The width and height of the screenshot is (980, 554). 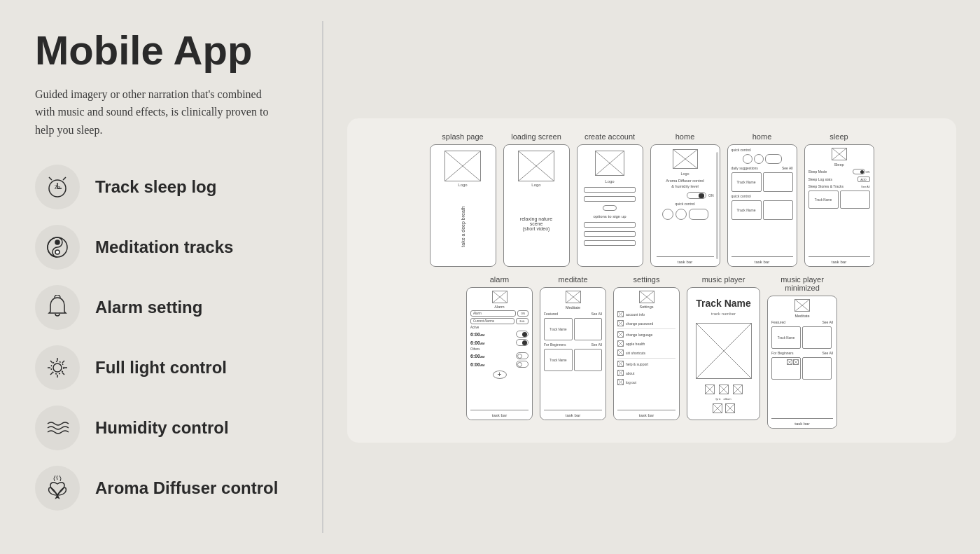 I want to click on music-player-frame: Track Name track number, so click(x=724, y=354).